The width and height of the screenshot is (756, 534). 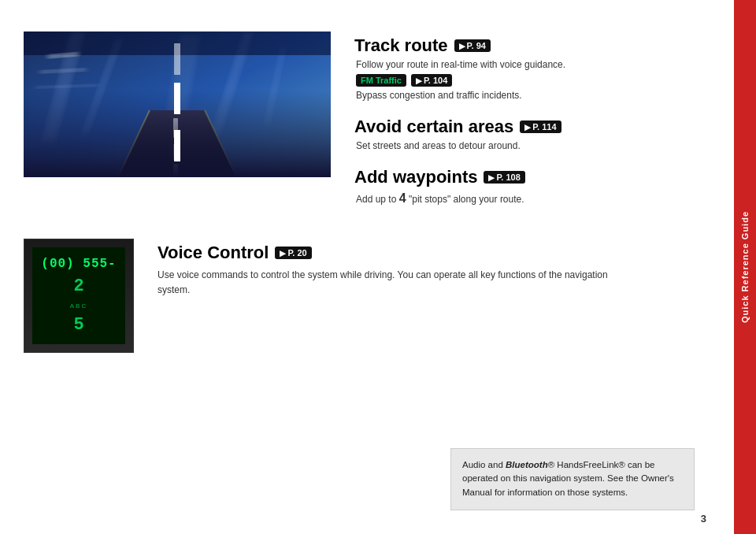 I want to click on phone-display: (00) 555-, so click(x=79, y=264).